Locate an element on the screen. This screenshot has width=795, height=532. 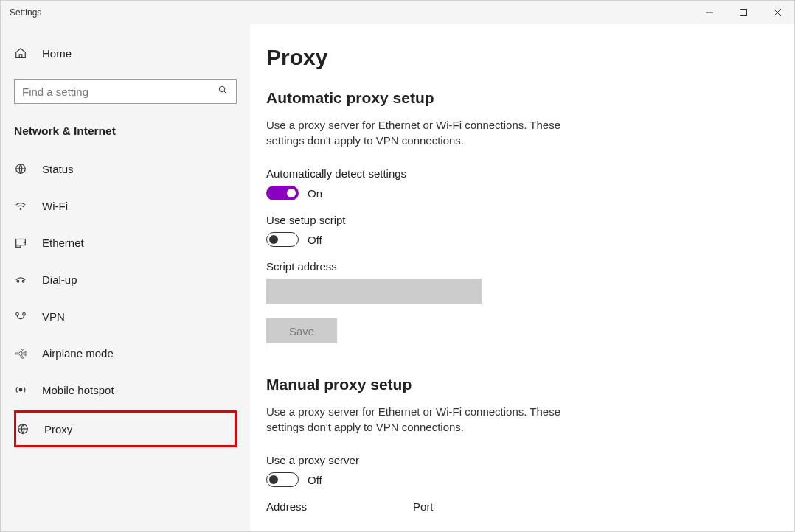
auto-detect-state: On is located at coordinates (315, 193).